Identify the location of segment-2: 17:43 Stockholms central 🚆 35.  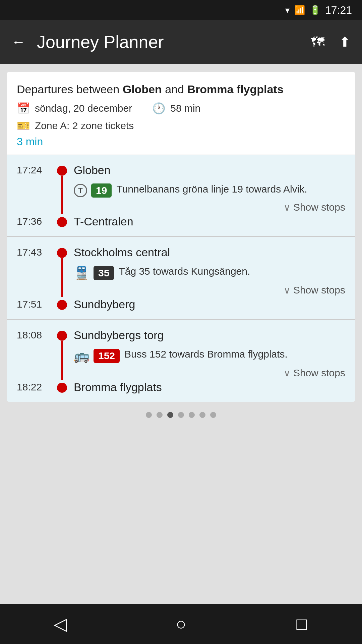
(181, 278).